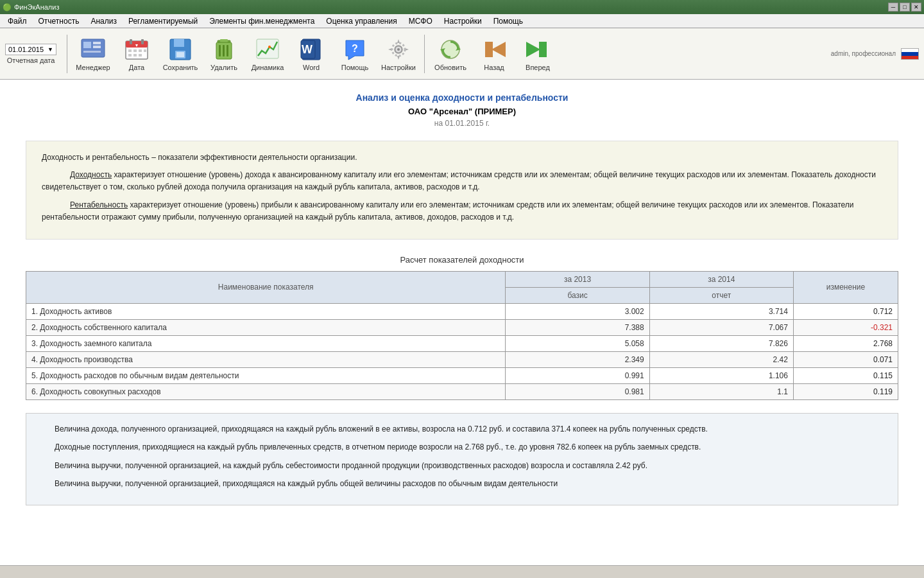 This screenshot has width=924, height=578. Describe the element at coordinates (494, 67) in the screenshot. I see `back-label: Назад` at that location.